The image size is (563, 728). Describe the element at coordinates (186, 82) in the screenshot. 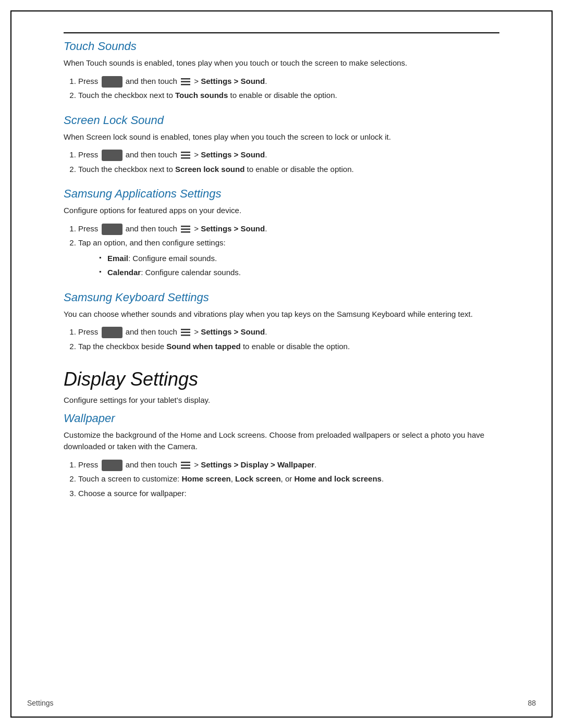

I see `menu-icon` at that location.